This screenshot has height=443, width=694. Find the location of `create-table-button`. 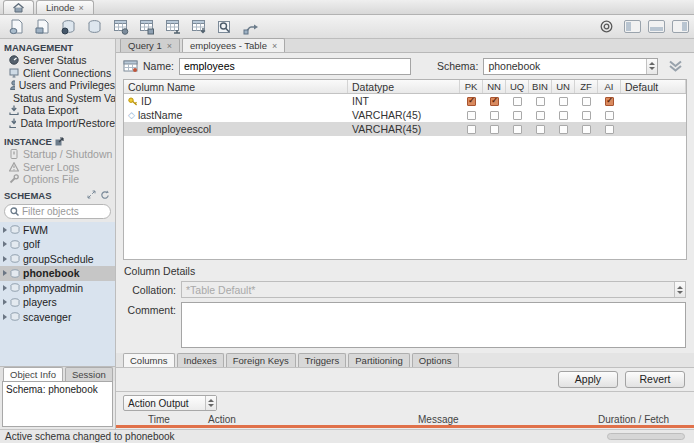

create-table-button is located at coordinates (120, 27).